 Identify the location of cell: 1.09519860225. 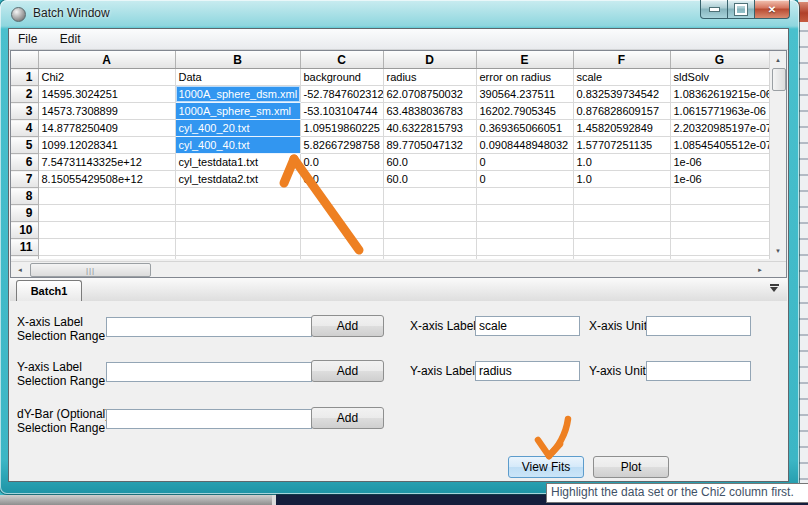
(342, 128).